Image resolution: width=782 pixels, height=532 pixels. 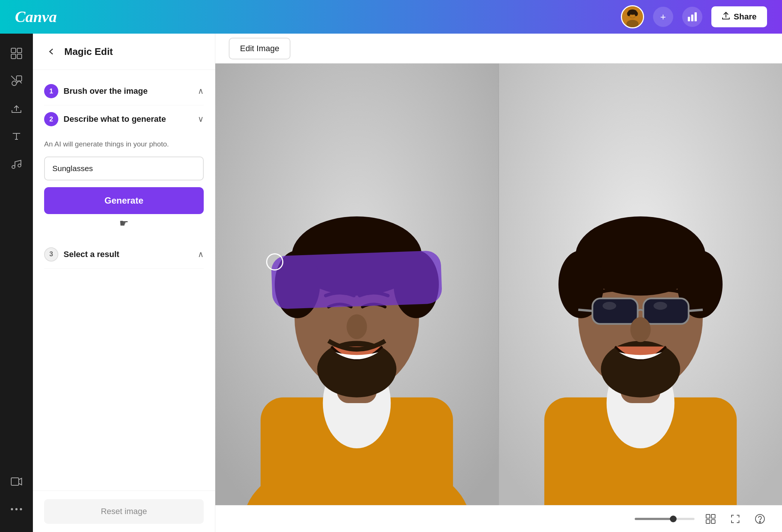 What do you see at coordinates (499, 49) in the screenshot?
I see `canvas-topbar: Edit Image` at bounding box center [499, 49].